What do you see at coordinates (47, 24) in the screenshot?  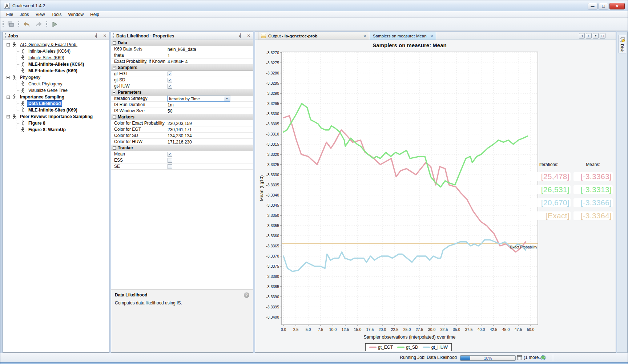 I see `toolbar-separator` at bounding box center [47, 24].